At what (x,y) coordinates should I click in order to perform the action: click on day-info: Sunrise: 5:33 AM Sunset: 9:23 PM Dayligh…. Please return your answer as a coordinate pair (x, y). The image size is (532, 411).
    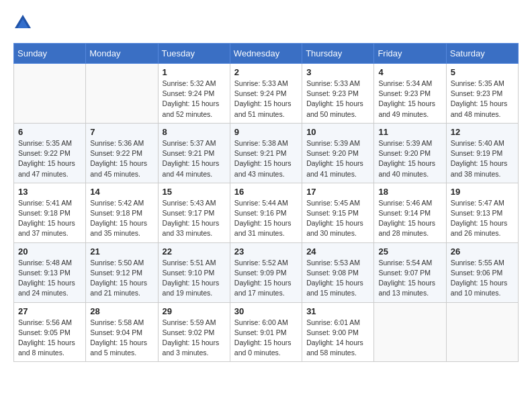
    Looking at the image, I should click on (338, 99).